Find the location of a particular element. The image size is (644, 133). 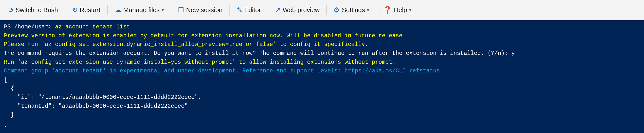

restart-button: ↻ Restart is located at coordinates (86, 10).